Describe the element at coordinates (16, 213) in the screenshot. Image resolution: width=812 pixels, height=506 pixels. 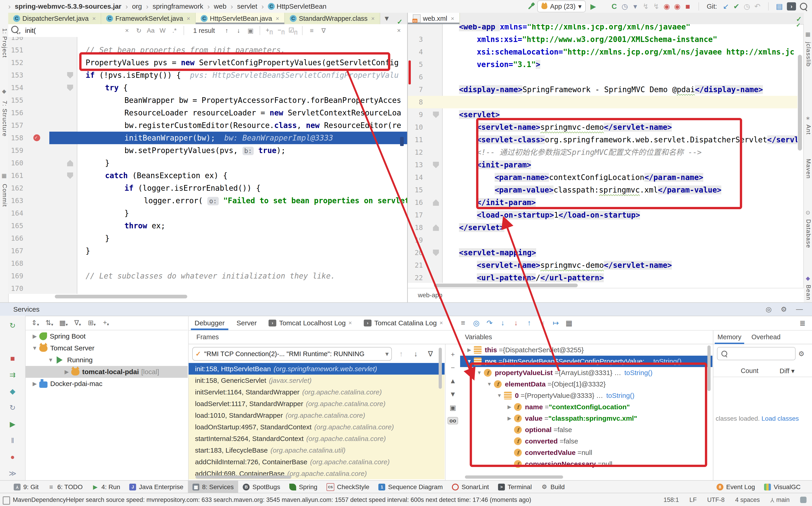
I see `line-number: 164` at that location.